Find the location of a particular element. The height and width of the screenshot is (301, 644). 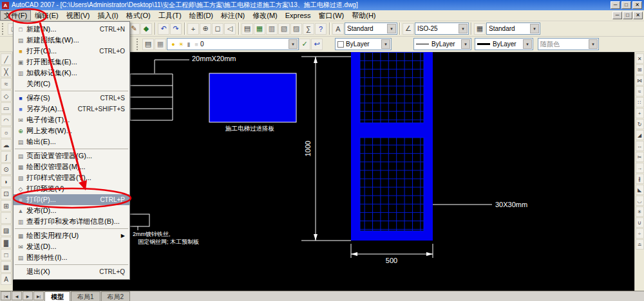

layer-on-icon: ● is located at coordinates (173, 44).